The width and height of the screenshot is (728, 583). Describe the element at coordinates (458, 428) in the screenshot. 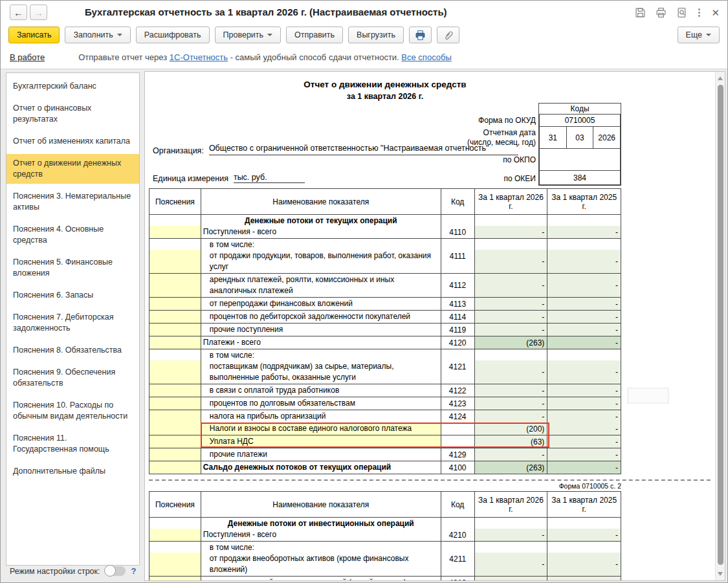

I see `code-cell` at that location.